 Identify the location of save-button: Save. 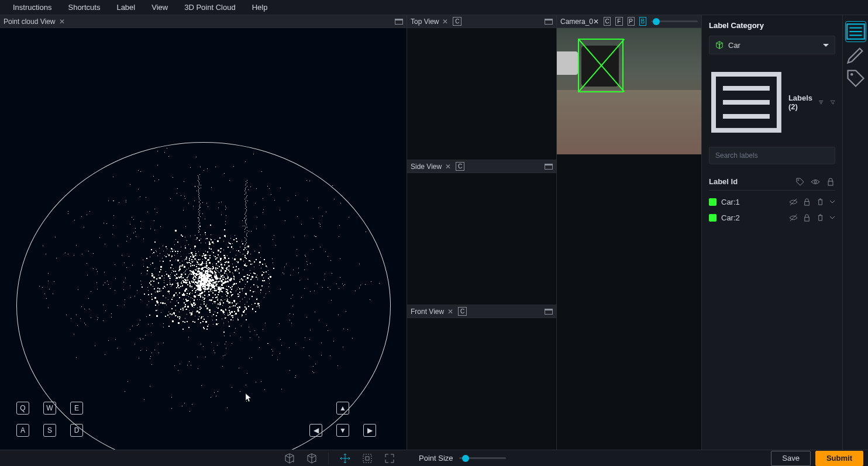
(791, 458).